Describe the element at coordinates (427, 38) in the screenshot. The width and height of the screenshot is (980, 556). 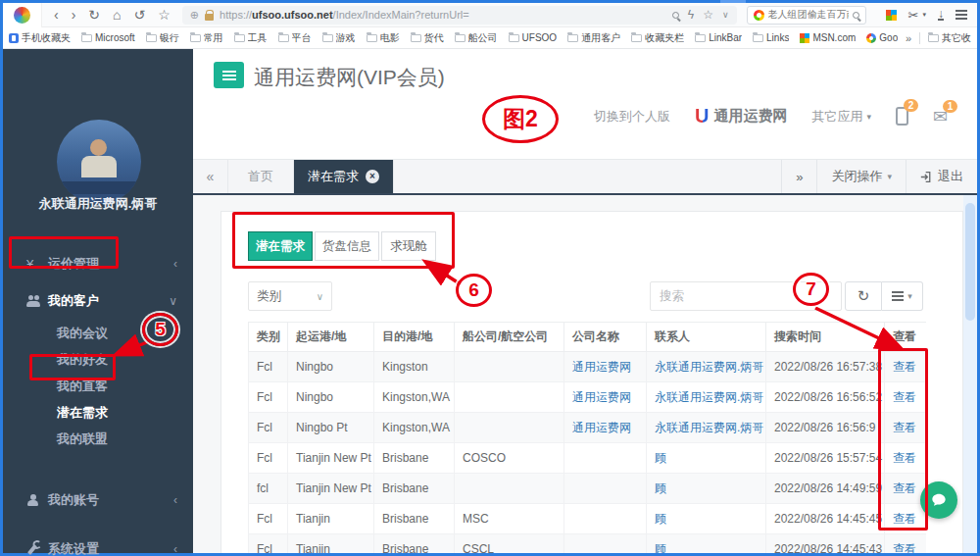
I see `bookmark-item: 货代` at that location.